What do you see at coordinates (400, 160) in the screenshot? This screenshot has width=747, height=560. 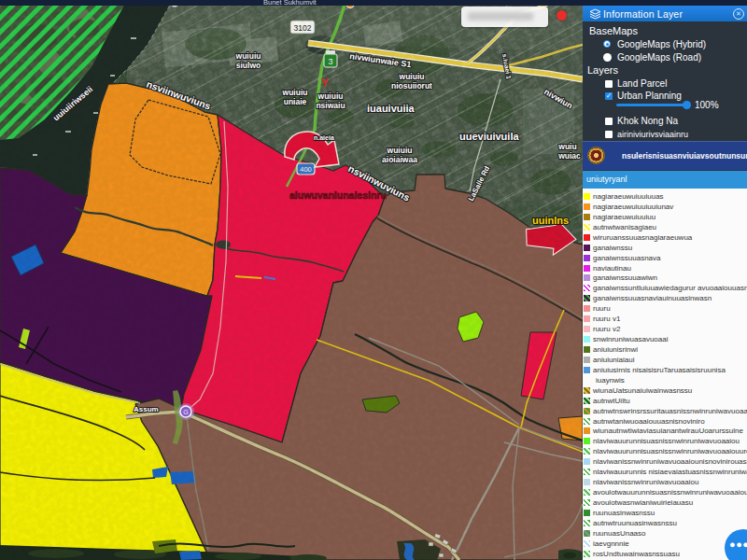 I see `svg-text: aioiaiwaa` at bounding box center [400, 160].